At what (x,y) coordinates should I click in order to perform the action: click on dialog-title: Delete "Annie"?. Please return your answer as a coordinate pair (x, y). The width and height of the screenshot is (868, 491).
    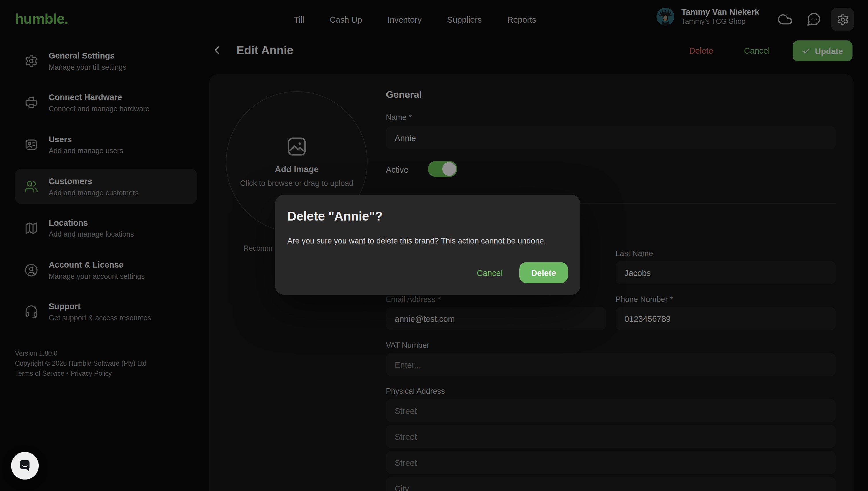
    Looking at the image, I should click on (428, 216).